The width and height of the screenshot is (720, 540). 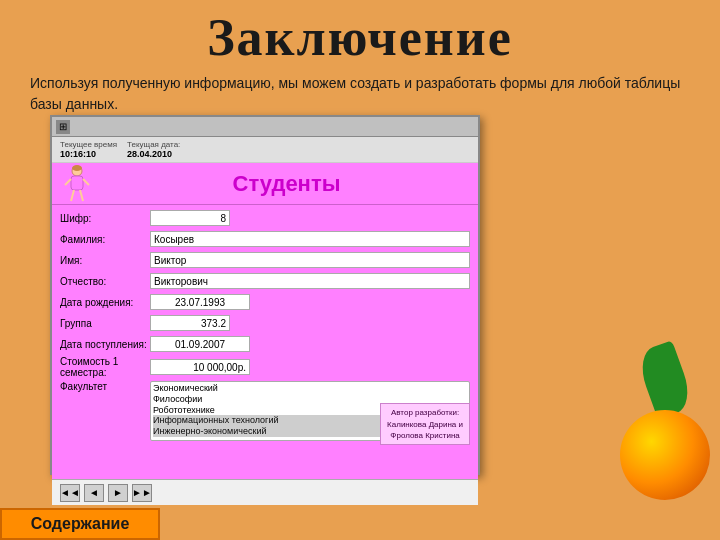 What do you see at coordinates (105, 260) in the screenshot?
I see `label-imya: Имя:` at bounding box center [105, 260].